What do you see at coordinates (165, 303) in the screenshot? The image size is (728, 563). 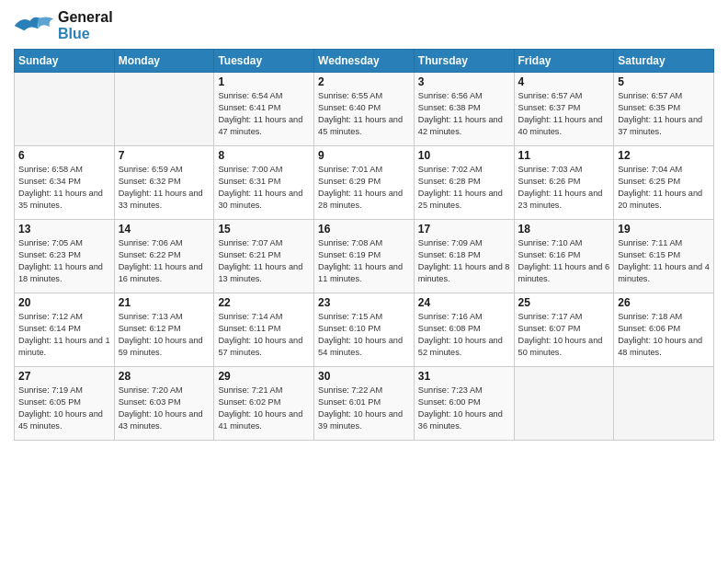 I see `day-number: 21` at bounding box center [165, 303].